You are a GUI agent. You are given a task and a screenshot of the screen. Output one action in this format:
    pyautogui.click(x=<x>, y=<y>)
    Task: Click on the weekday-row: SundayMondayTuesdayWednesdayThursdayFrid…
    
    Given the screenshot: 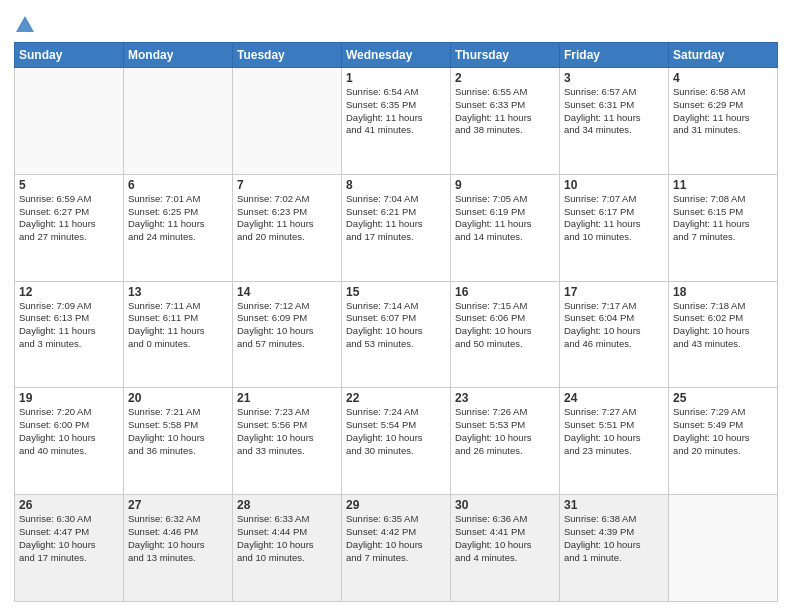 What is the action you would take?
    pyautogui.click(x=396, y=56)
    